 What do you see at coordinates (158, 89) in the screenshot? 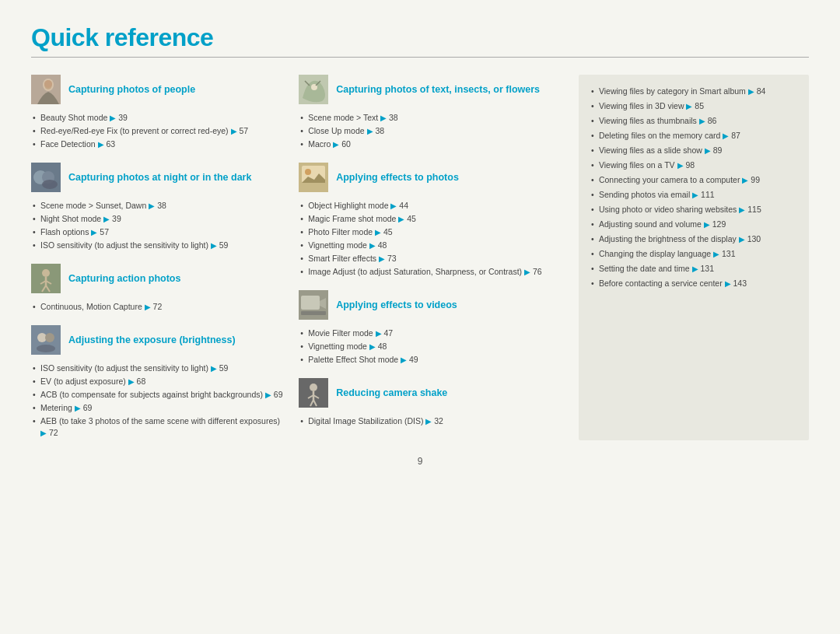
I see `section-header-capturing-people: Capturing photos of people` at bounding box center [158, 89].